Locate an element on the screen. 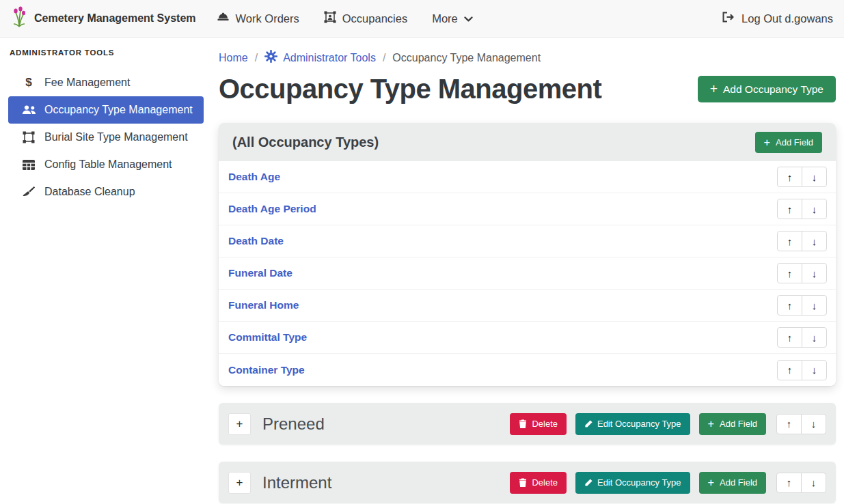 The width and height of the screenshot is (844, 504). nav-item-label: Work Orders is located at coordinates (268, 19).